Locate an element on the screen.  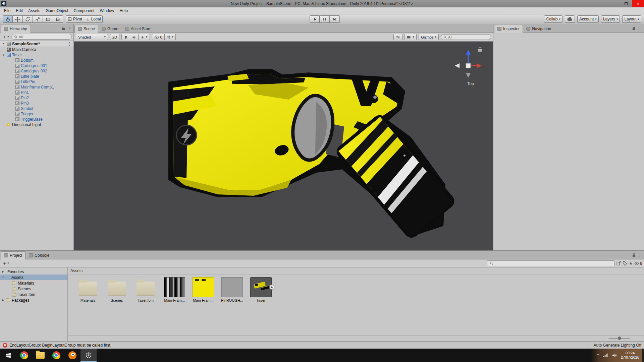
rect-tool-button is located at coordinates (48, 19).